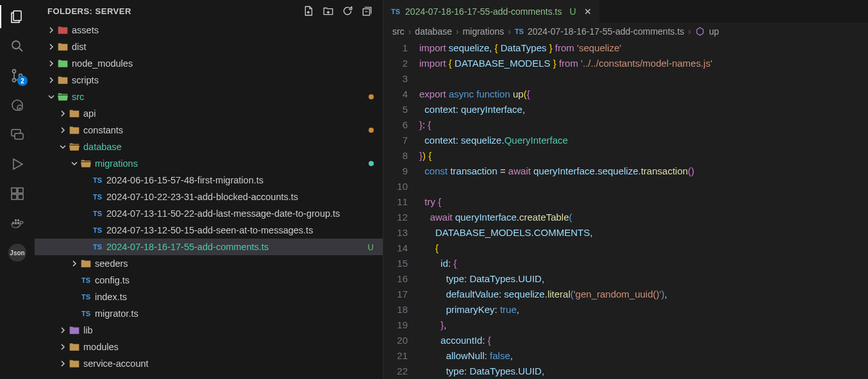 The height and width of the screenshot is (379, 868). What do you see at coordinates (88, 330) in the screenshot?
I see `tree-label: lib` at bounding box center [88, 330].